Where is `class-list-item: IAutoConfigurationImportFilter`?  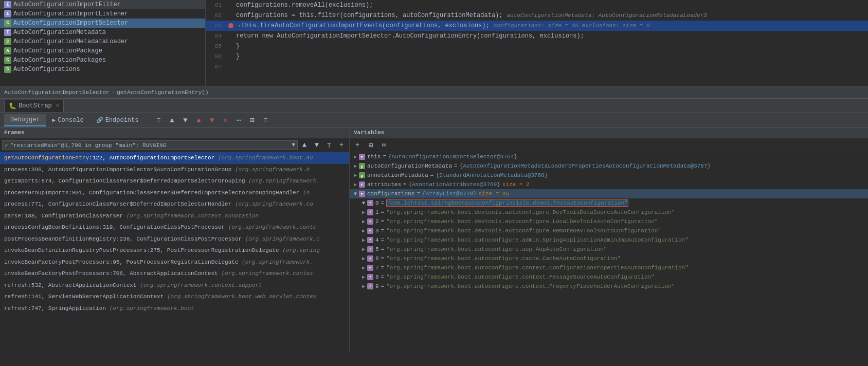
class-list-item: IAutoConfigurationImportFilter is located at coordinates (103, 5).